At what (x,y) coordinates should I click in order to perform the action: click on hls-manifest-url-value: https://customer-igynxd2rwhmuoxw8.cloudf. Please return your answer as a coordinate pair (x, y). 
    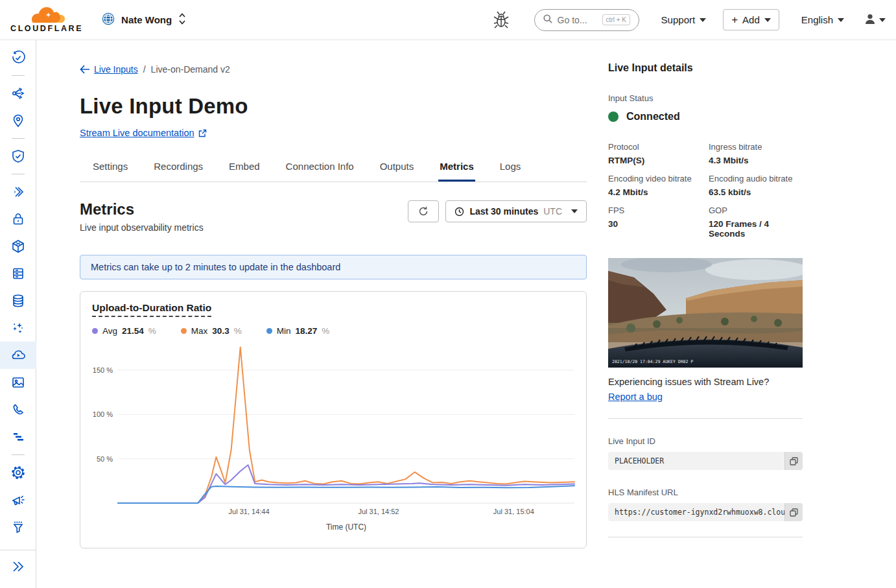
    Looking at the image, I should click on (696, 512).